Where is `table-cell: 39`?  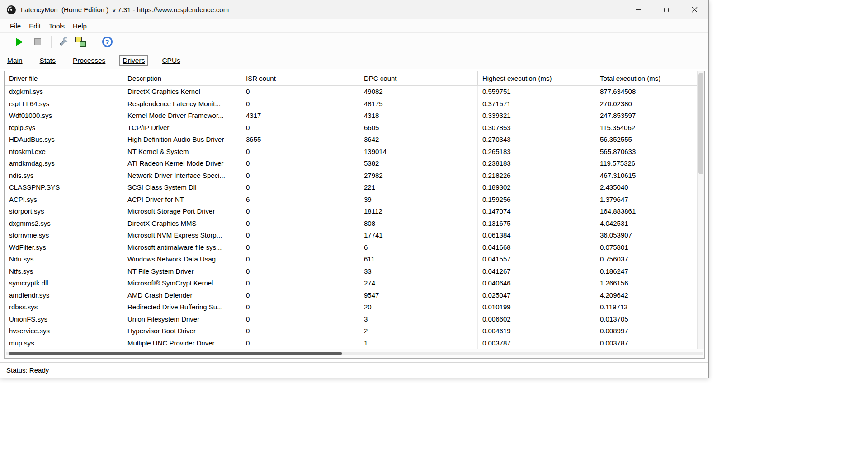 table-cell: 39 is located at coordinates (419, 200).